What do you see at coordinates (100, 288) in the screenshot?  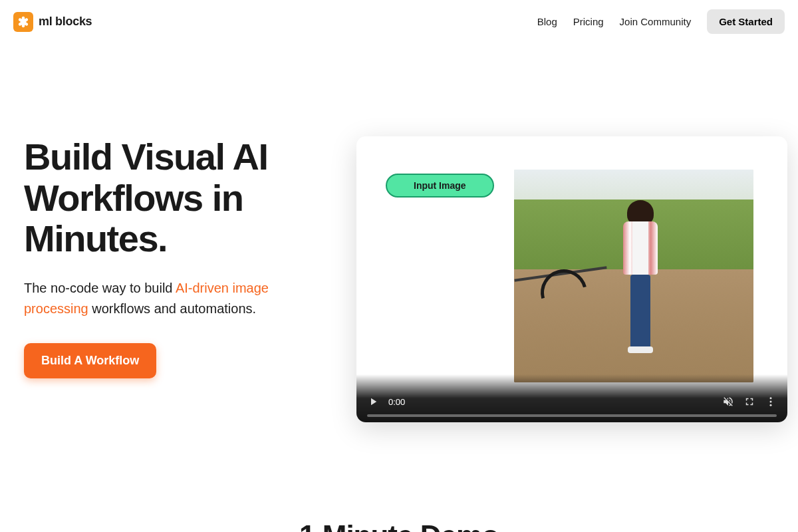 I see `hero-sub-before: The no-code way to build` at bounding box center [100, 288].